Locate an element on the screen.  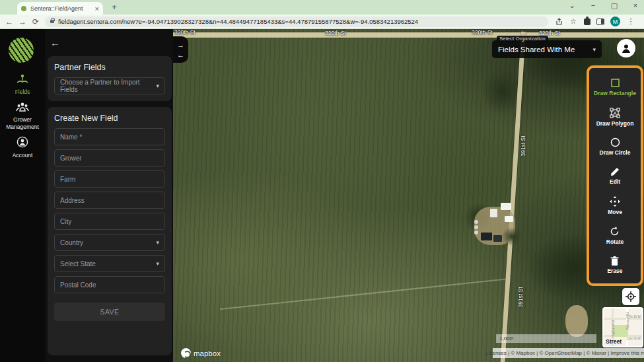
share-icon is located at coordinates (559, 22).